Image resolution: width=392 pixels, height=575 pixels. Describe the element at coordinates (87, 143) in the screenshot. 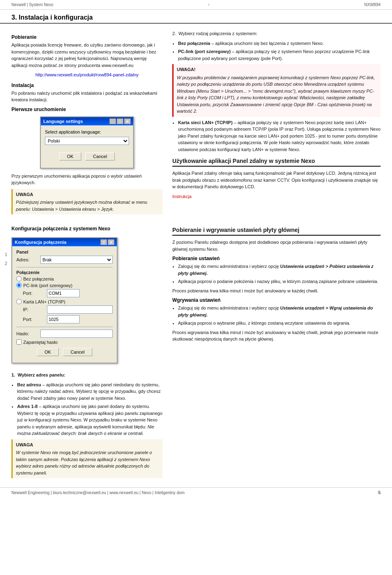

I see `language-dialog: Language settings _ □ ✕ Select applicati…` at that location.